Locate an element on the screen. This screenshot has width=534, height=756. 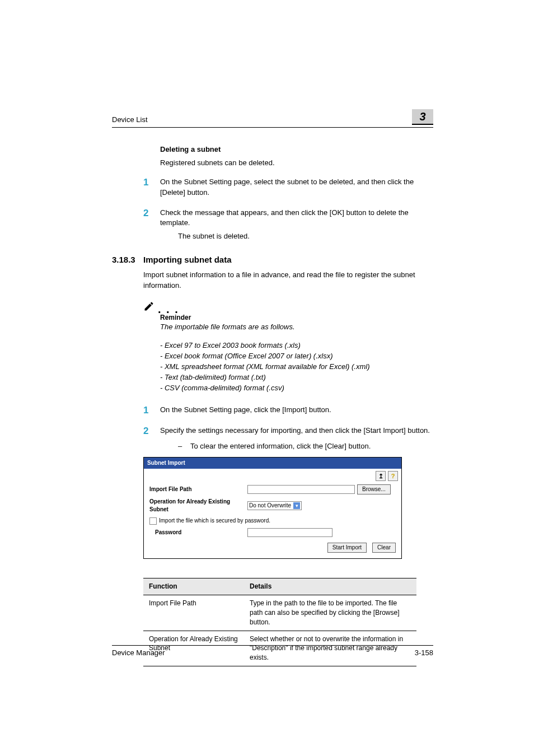
operation-label: Operation for Already Existing Subnet is located at coordinates (198, 506).